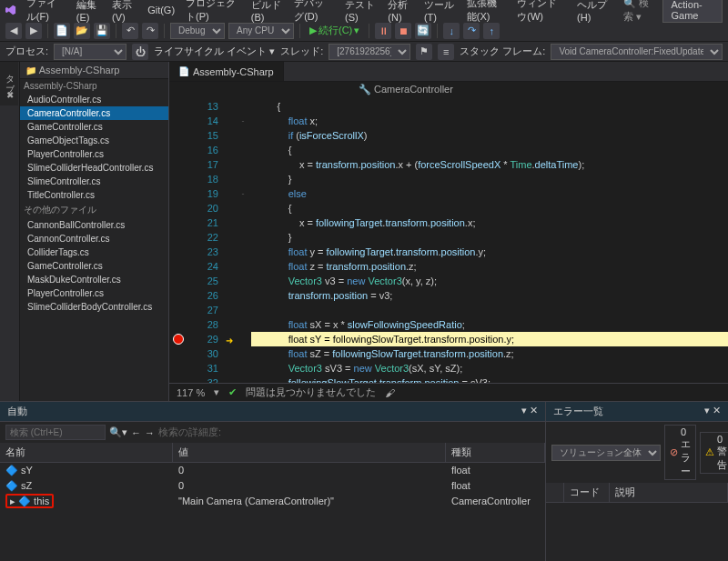 The width and height of the screenshot is (728, 561). What do you see at coordinates (637, 482) in the screenshot?
I see `error-list-panel: エラー一覧▾ ✕ ソリューション全体 0 エラー 0 警告 コード 説明` at bounding box center [637, 482].